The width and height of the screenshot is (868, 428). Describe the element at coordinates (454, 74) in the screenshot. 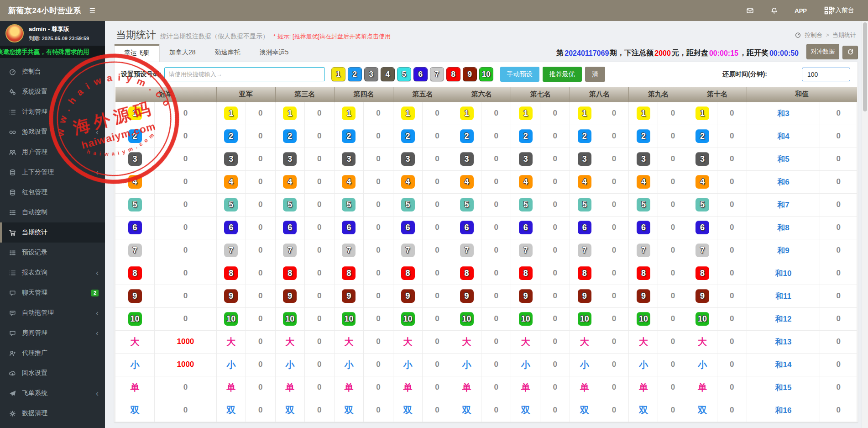

I see `preset-chip-8: 8` at that location.